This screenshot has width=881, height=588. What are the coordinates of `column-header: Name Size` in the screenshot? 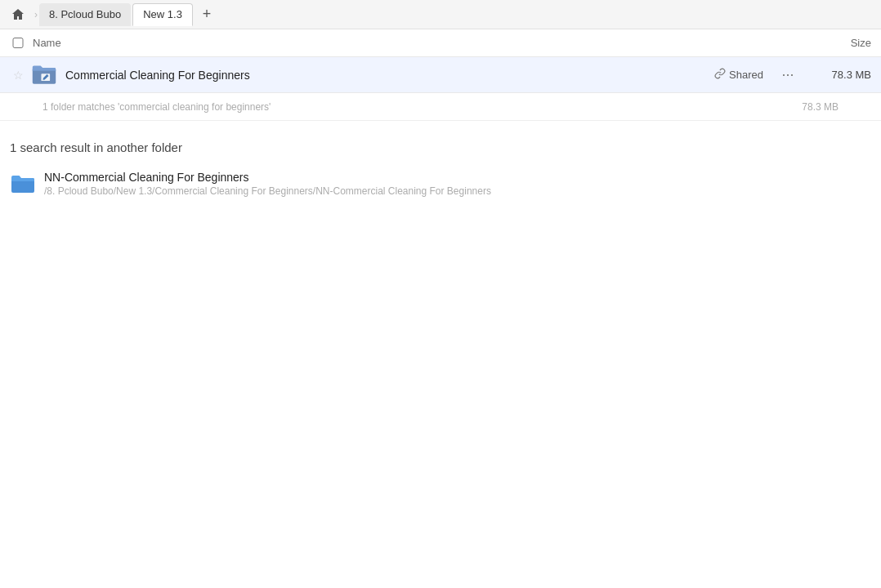 It's located at (440, 43).